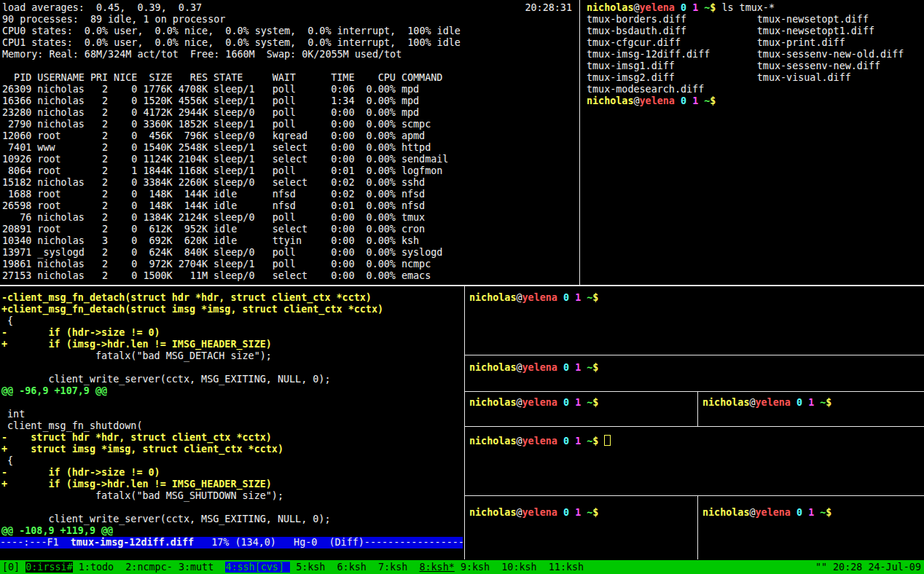 The height and width of the screenshot is (574, 924). What do you see at coordinates (313, 567) in the screenshot?
I see `status-window-item: 5:ksh` at bounding box center [313, 567].